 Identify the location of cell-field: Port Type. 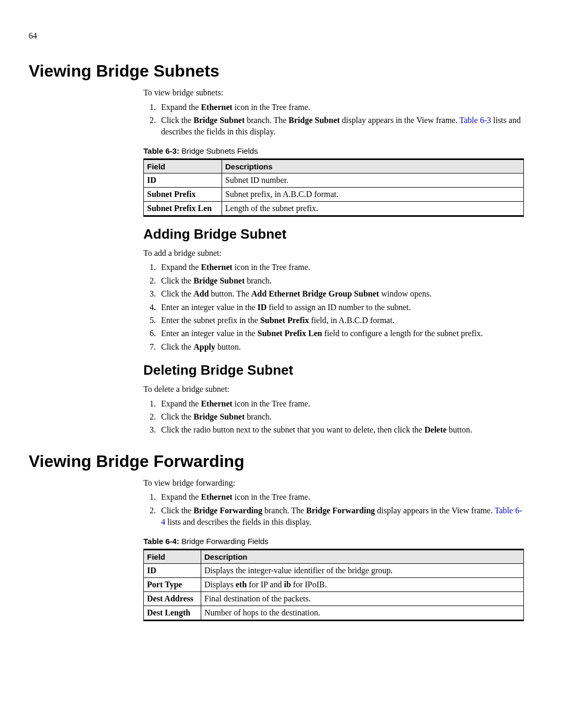
(173, 585).